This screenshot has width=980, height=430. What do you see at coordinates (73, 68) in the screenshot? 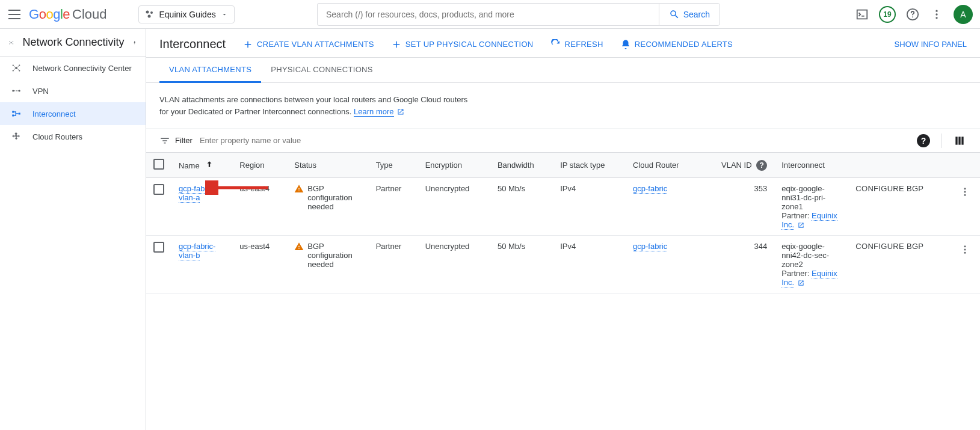
I see `sidebar-item-ncc: Network Connectivity Center` at bounding box center [73, 68].